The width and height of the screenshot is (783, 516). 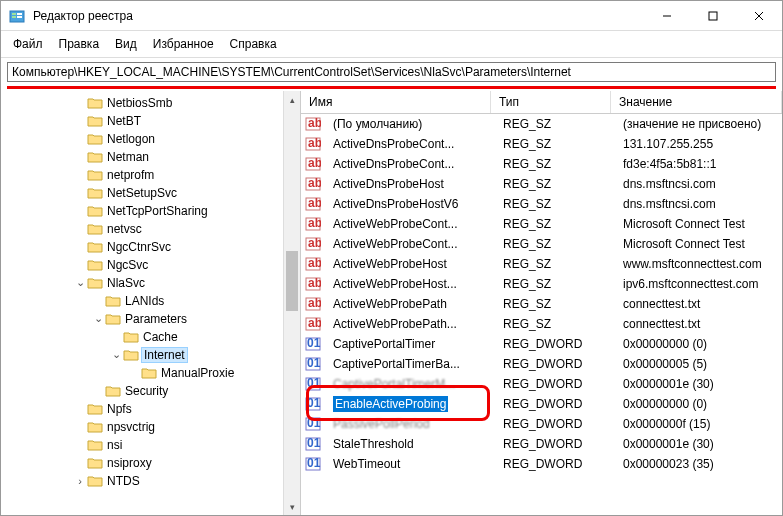 I want to click on tree-item: NgcCtnrSvc, so click(x=150, y=246).